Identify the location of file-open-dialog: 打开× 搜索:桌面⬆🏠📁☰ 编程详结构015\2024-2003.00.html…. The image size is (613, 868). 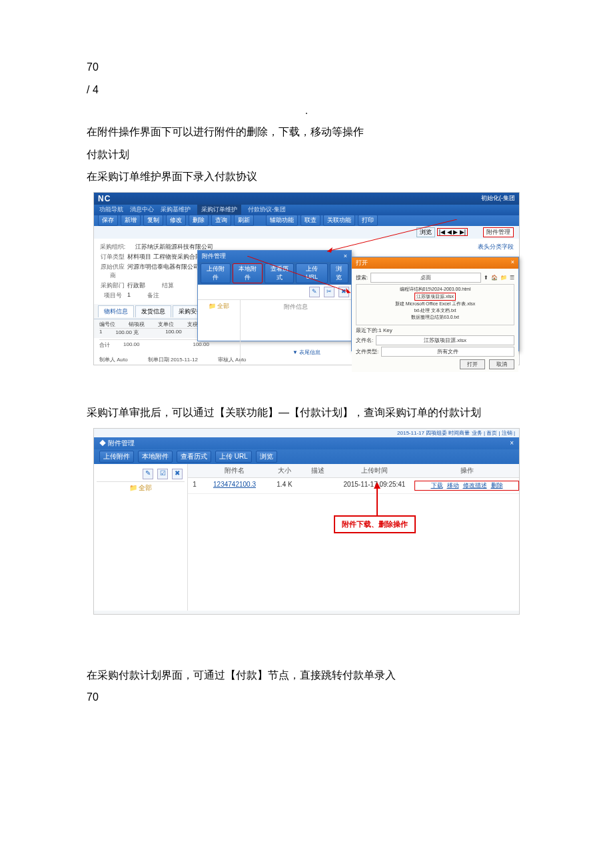
(435, 304).